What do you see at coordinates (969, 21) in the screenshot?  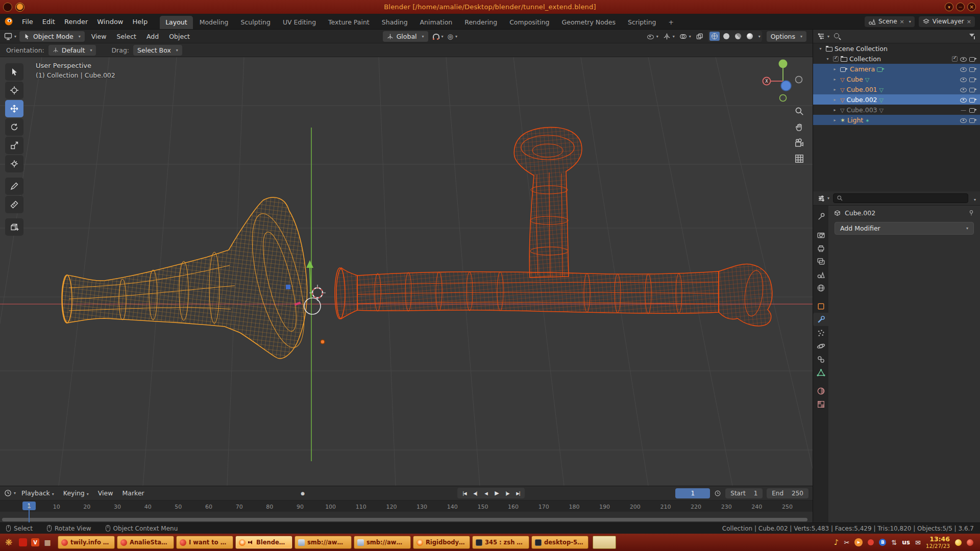 I see `view-layer-remove-icon` at bounding box center [969, 21].